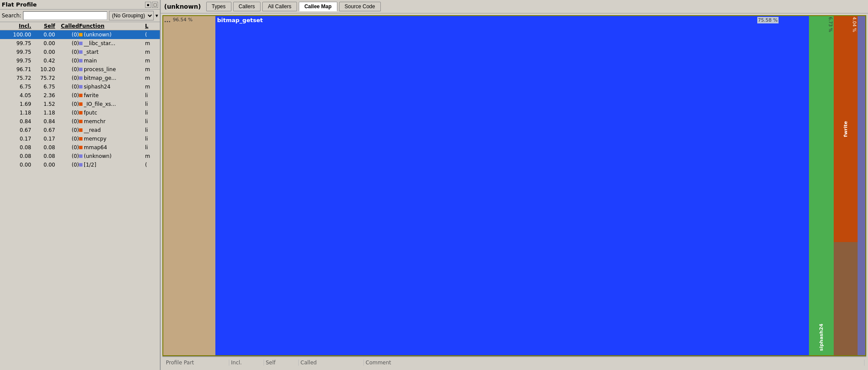 Image resolution: width=868 pixels, height=370 pixels. What do you see at coordinates (280, 7) in the screenshot?
I see `tab-all-callers: All Callers` at bounding box center [280, 7].